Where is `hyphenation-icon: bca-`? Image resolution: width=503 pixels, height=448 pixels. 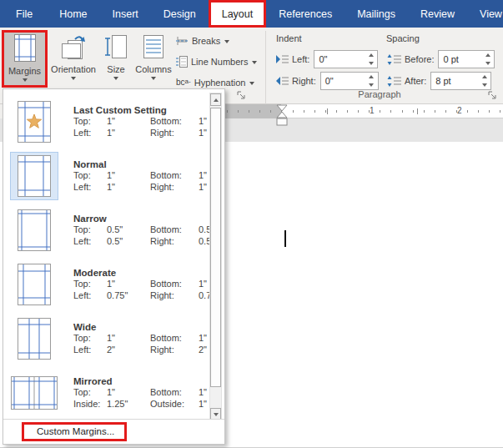
hyphenation-icon: bca- is located at coordinates (184, 83).